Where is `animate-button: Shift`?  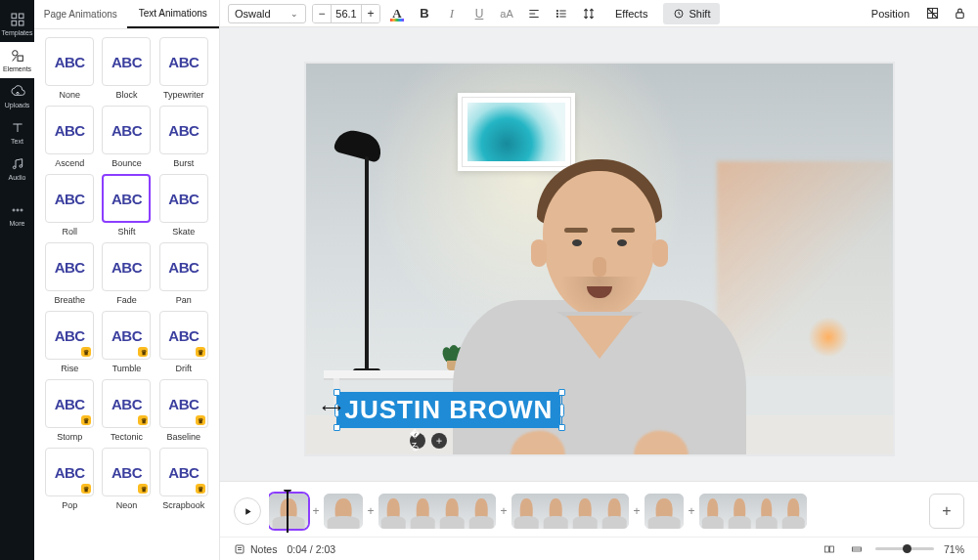 animate-button: Shift is located at coordinates (691, 14).